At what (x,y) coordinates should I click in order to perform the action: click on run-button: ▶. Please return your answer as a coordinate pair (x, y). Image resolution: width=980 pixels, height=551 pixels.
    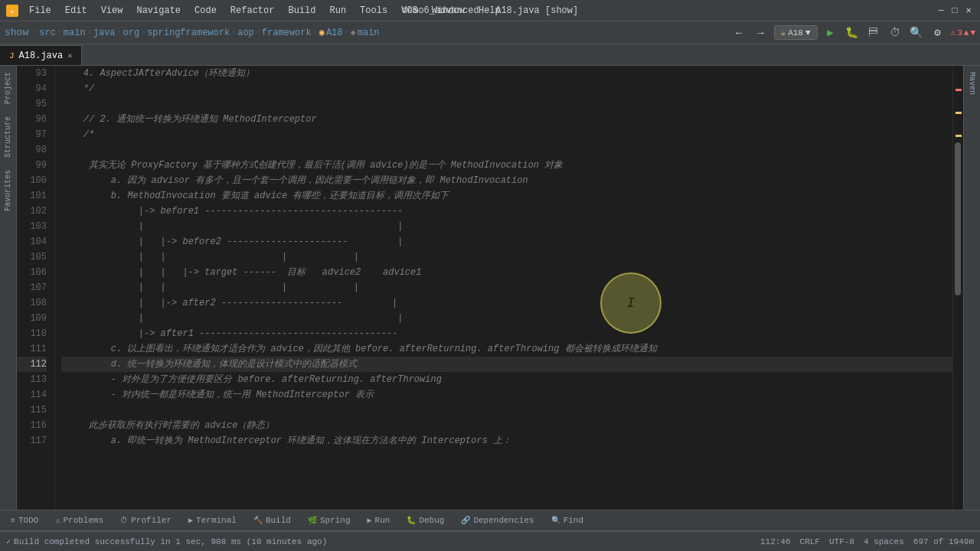
    Looking at the image, I should click on (831, 33).